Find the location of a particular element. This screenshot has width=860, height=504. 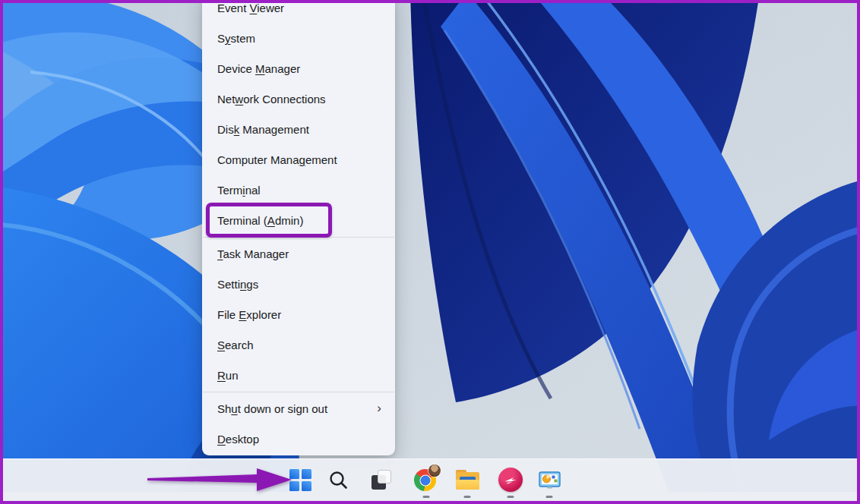

menu-item-network-connections: Network Connections is located at coordinates (299, 99).